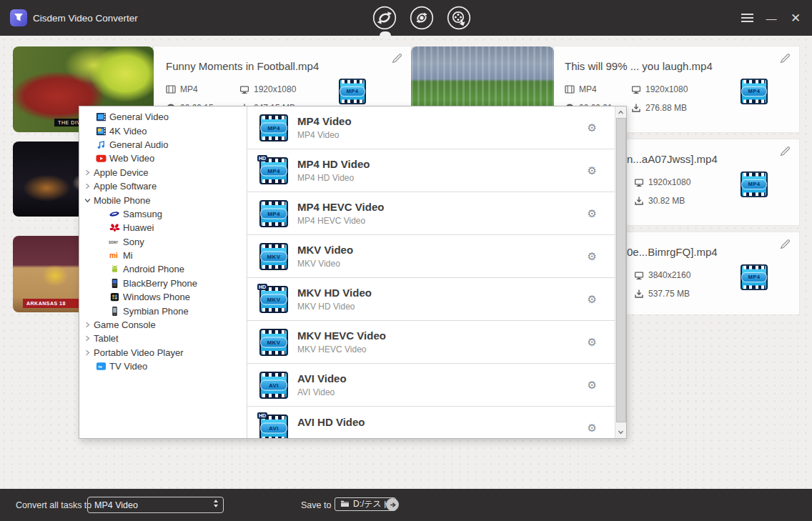 The width and height of the screenshot is (812, 521). Describe the element at coordinates (669, 294) in the screenshot. I see `size-value: 537.75 MB` at that location.